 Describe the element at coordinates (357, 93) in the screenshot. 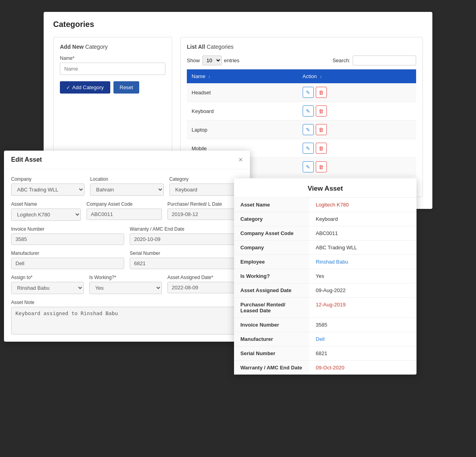

I see `action-cell: ✎ 🗑` at that location.